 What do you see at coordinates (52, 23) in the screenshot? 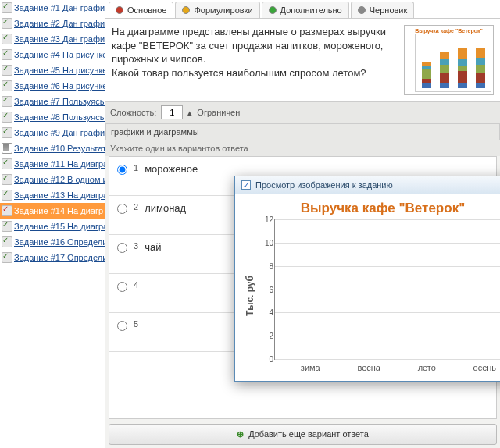
I see `task-item-2: Задание #2 Дан график` at bounding box center [52, 23].